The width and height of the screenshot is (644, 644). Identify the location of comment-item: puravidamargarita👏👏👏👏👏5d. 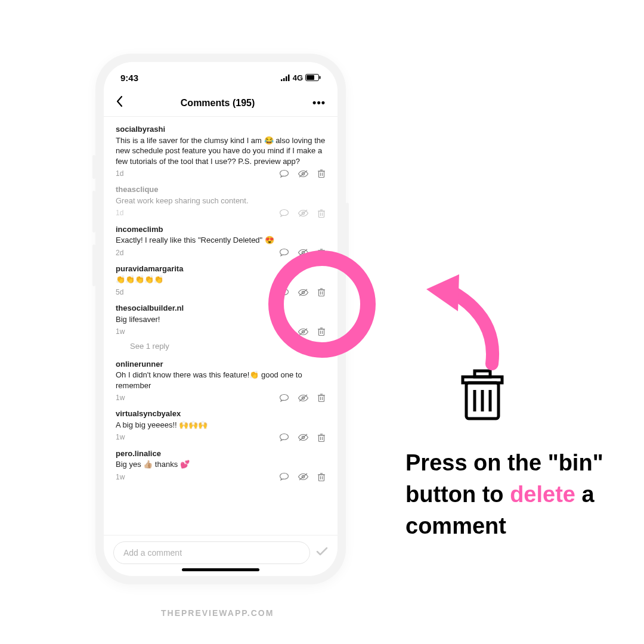
(221, 278).